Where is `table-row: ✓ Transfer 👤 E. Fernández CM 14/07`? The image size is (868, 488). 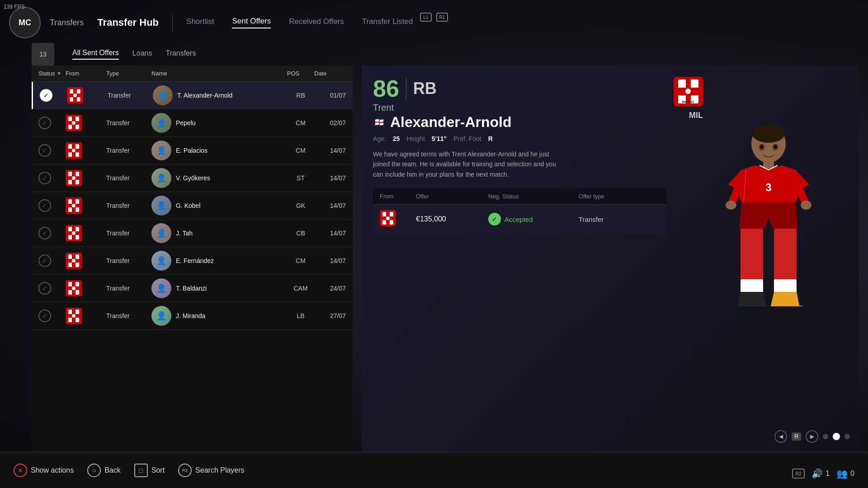
table-row: ✓ Transfer 👤 E. Fernández CM 14/07 is located at coordinates (192, 261).